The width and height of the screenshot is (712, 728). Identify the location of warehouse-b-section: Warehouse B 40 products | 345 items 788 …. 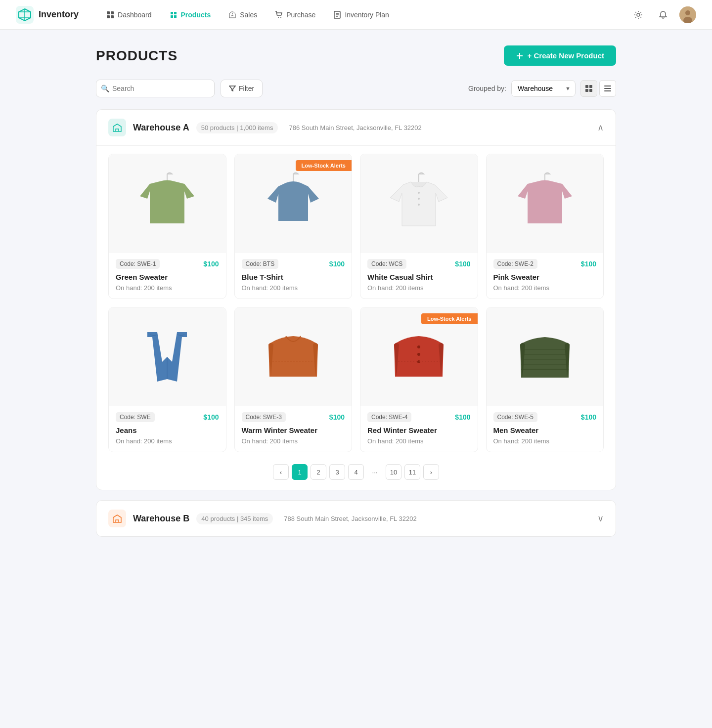
(356, 518).